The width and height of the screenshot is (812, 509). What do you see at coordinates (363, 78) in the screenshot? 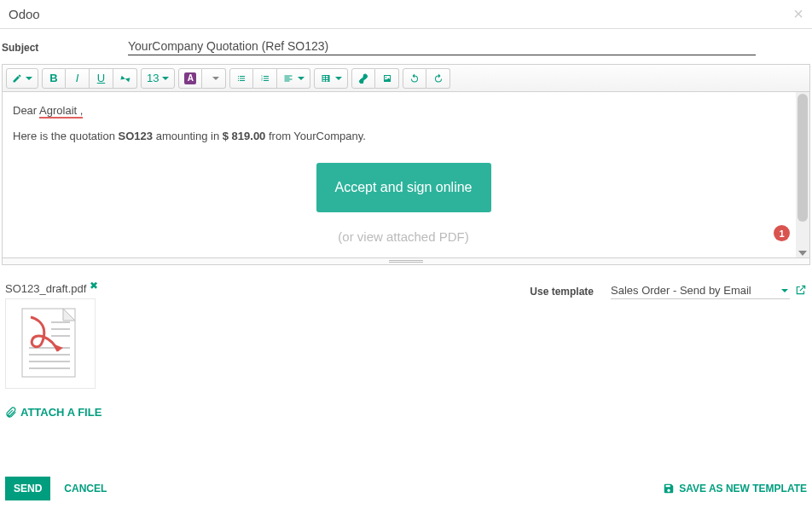
I see `link-button` at bounding box center [363, 78].